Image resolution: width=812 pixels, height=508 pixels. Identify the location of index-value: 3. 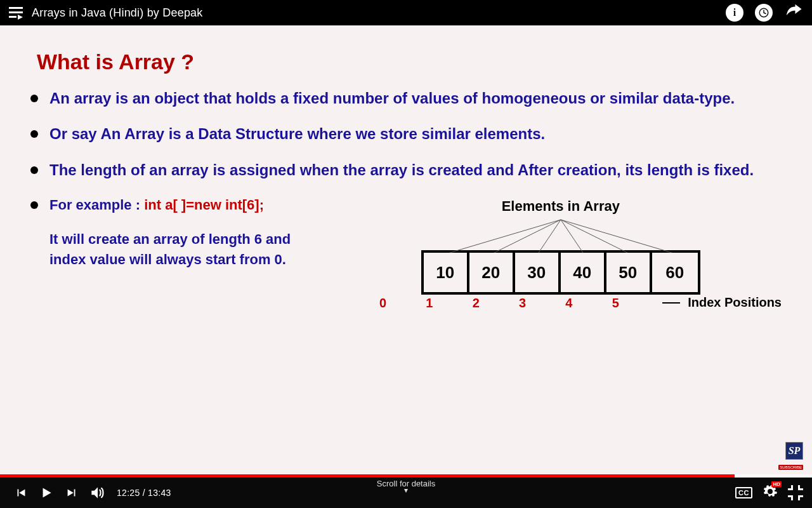
(523, 304).